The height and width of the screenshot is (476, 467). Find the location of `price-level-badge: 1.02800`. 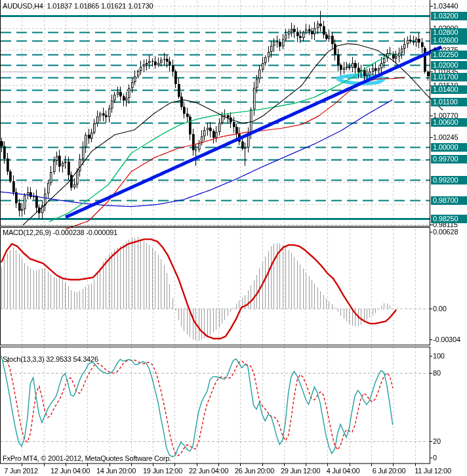

price-level-badge: 1.02800 is located at coordinates (449, 33).